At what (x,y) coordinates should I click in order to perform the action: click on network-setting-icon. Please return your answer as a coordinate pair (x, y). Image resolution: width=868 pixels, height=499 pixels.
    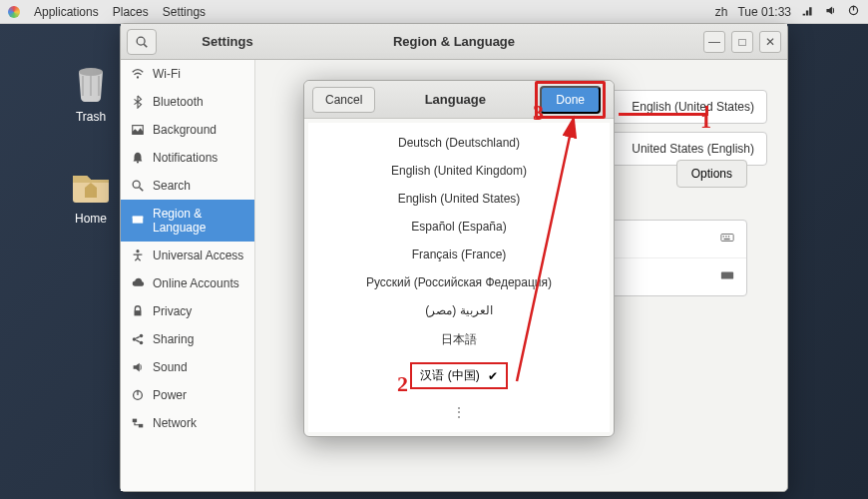
    Looking at the image, I should click on (138, 423).